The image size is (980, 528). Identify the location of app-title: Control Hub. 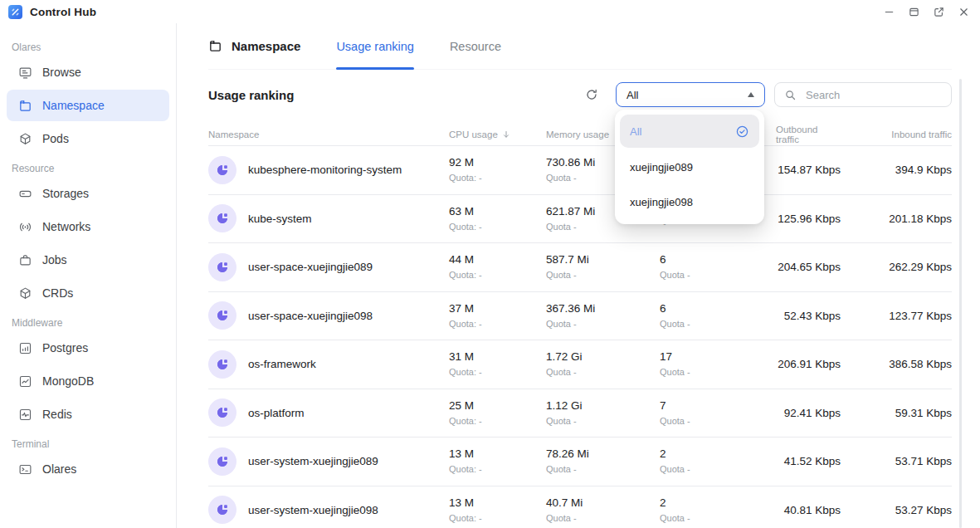
(63, 12).